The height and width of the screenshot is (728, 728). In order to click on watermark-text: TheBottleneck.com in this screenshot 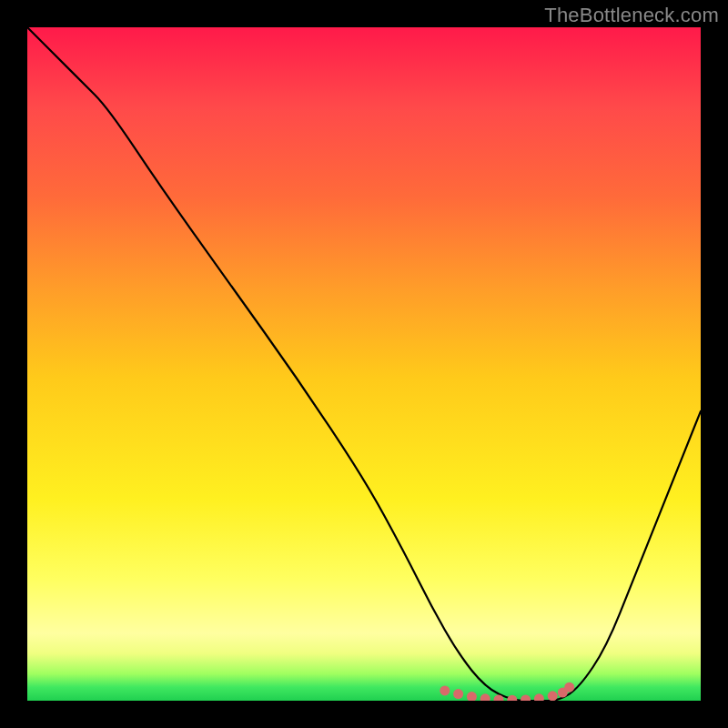, I will do `click(632, 15)`.